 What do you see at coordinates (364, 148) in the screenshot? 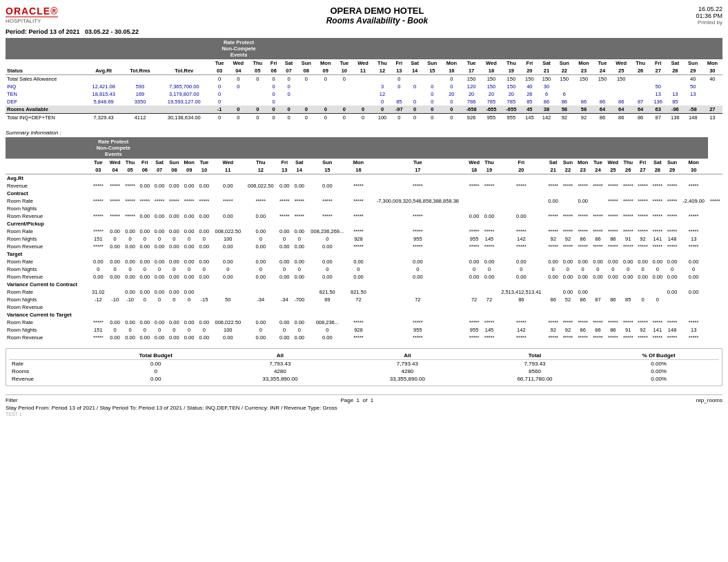
I see `summary-gray-row: Rate ProtectNon-CompeteEvents` at bounding box center [364, 148].